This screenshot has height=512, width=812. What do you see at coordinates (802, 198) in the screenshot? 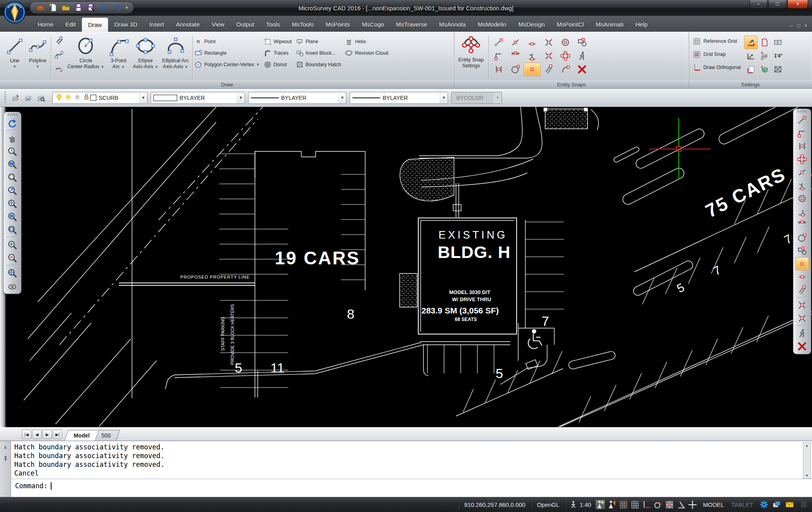
I see `snap-center-button` at bounding box center [802, 198].